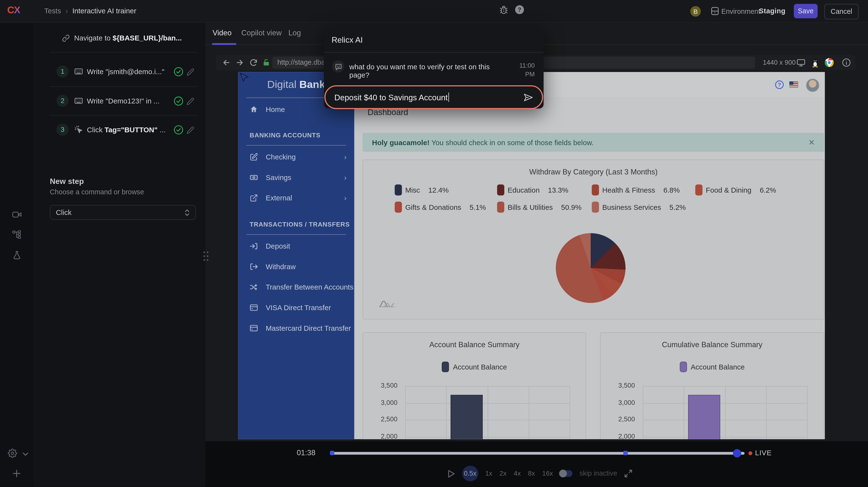  Describe the element at coordinates (254, 287) in the screenshot. I see `shuffle-icon` at that location.